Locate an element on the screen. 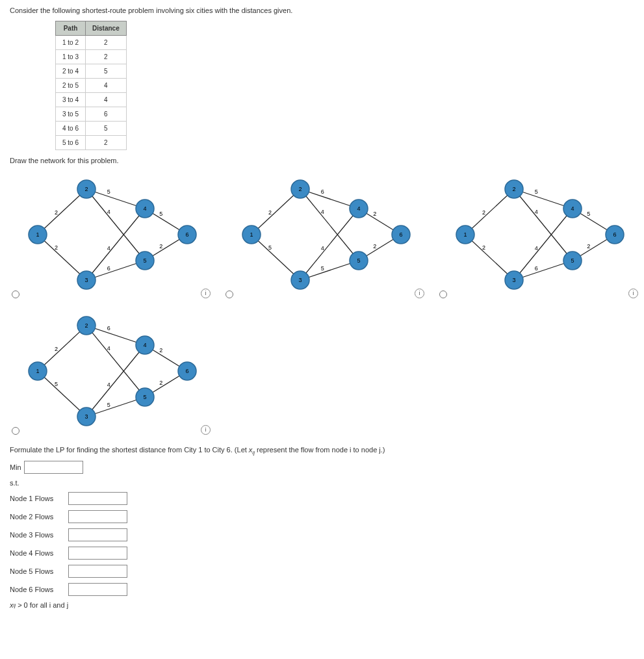 This screenshot has height=659, width=644. lp-prompt: Formulate the LP for finding the shortes… is located at coordinates (322, 451).